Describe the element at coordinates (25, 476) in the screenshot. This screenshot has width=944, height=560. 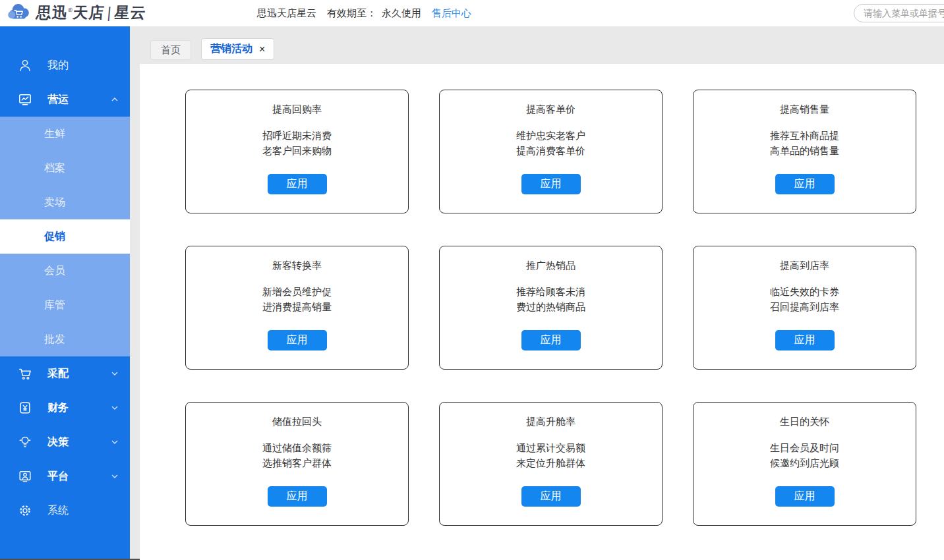
I see `id-card-icon` at that location.